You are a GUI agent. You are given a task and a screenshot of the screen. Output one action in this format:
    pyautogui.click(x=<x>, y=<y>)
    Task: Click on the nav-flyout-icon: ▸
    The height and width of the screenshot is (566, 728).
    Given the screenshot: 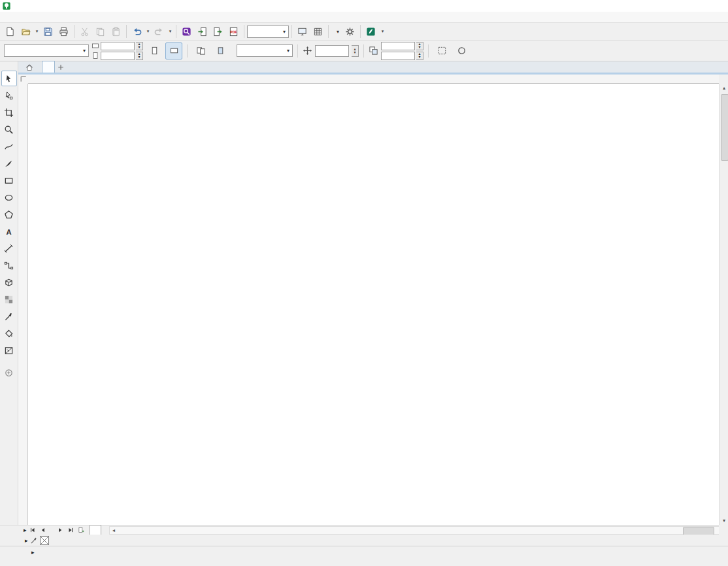 What is the action you would take?
    pyautogui.click(x=25, y=530)
    